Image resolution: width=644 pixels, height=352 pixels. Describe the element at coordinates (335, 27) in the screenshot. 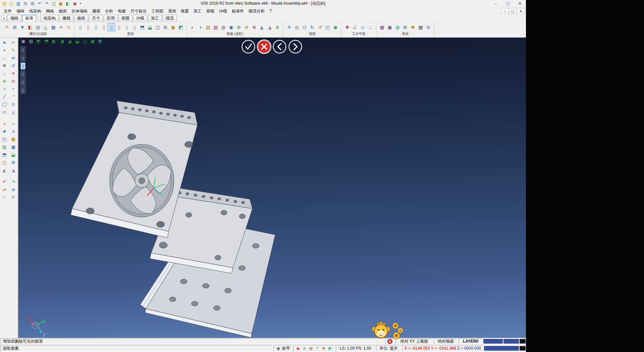

I see `dynamic-view-icon: ◉` at that location.